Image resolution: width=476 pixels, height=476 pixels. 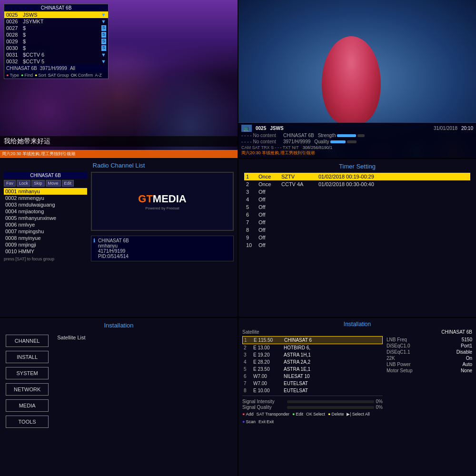 I want to click on press-hint: press [SAT] to focus group, so click(x=46, y=259).